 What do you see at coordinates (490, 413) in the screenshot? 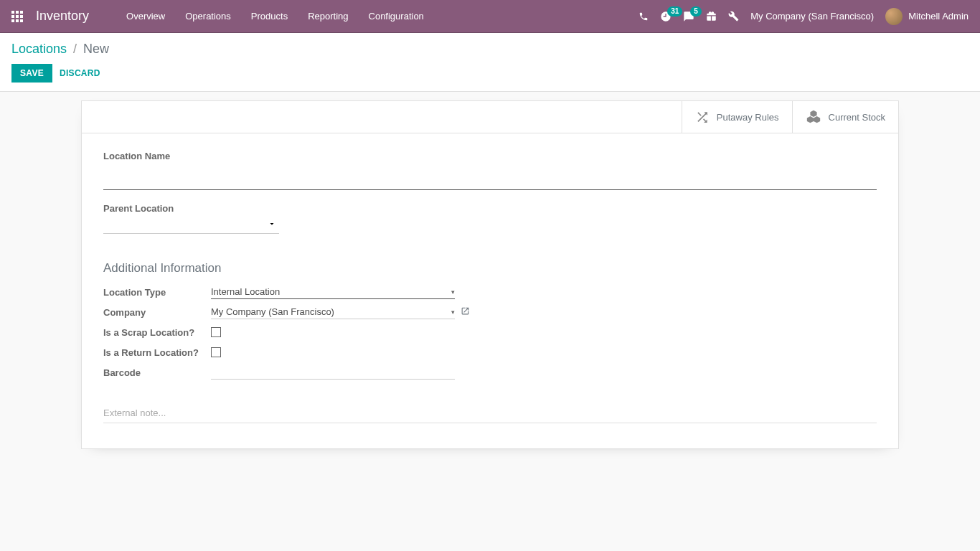
I see `external-note-input` at bounding box center [490, 413].